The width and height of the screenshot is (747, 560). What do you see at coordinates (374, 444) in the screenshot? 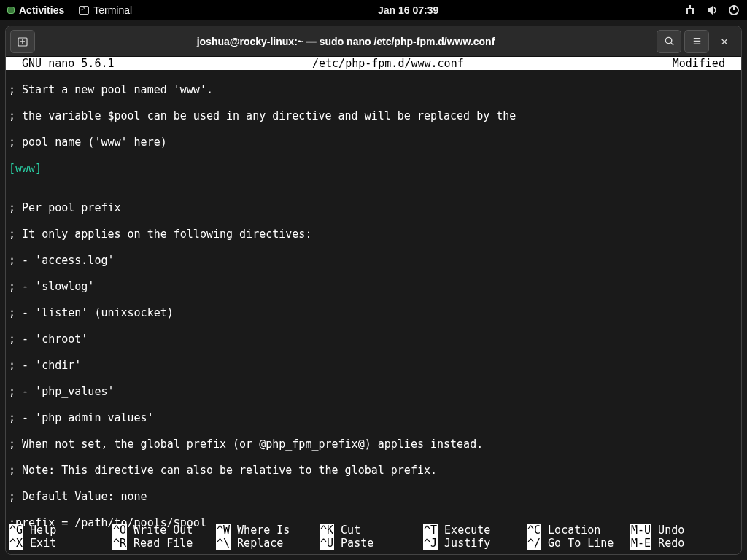
I see `file-line: ; When not set, the global prefix (or @p…` at bounding box center [374, 444].